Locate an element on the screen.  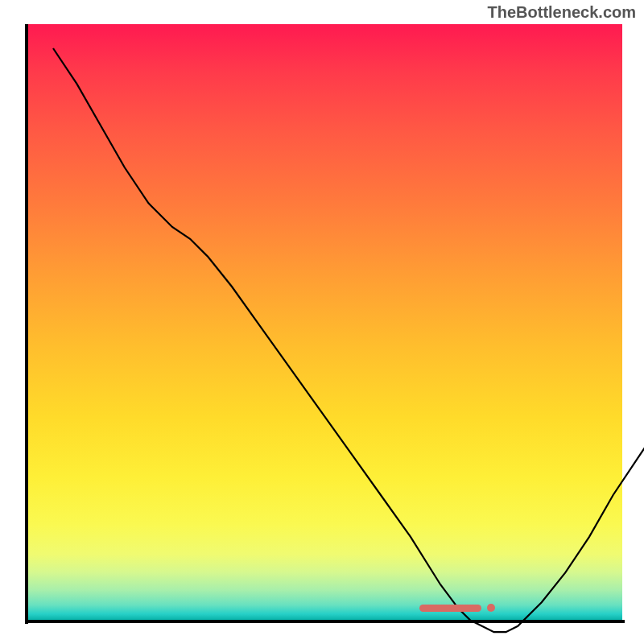
y-axis is located at coordinates (27, 324).